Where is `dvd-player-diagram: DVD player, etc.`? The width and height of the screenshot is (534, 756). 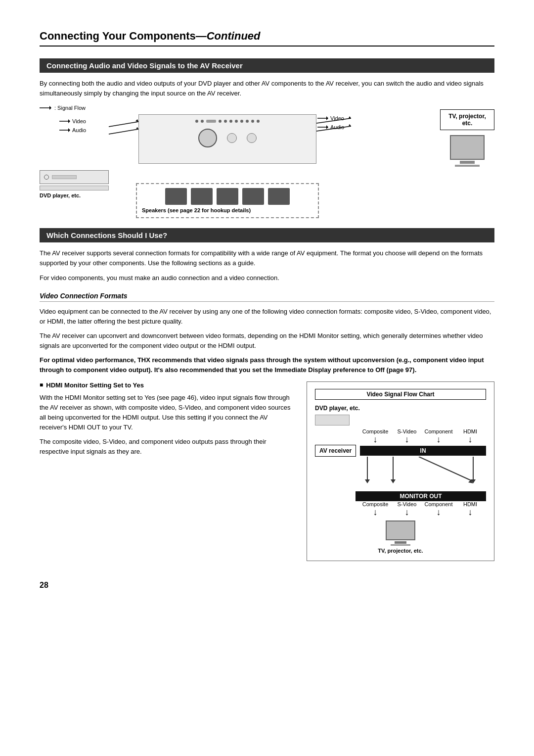
dvd-player-diagram: DVD player, etc. is located at coordinates (74, 184).